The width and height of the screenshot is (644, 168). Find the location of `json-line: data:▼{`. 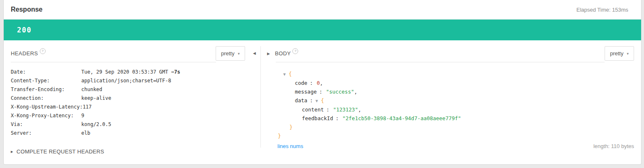

json-line: data:▼{ is located at coordinates (450, 101).